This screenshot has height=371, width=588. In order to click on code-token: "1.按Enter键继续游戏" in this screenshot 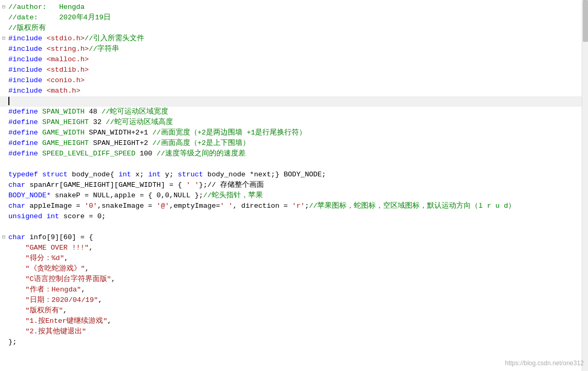, I will do `click(66, 321)`.